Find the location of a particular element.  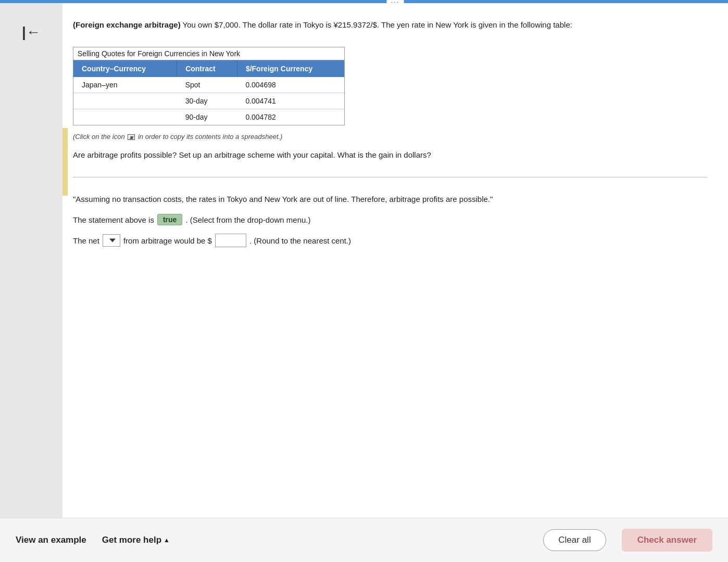

get-more-help-label: Get more help is located at coordinates (132, 540).